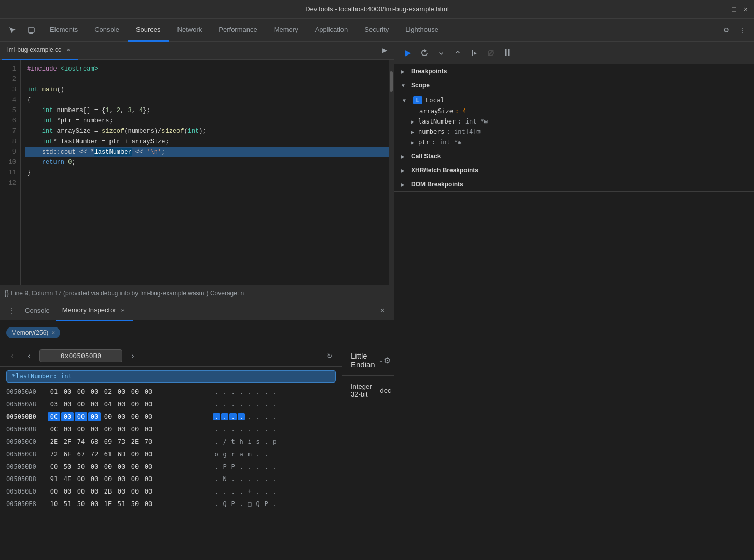 The image size is (754, 560). What do you see at coordinates (27, 454) in the screenshot?
I see `hex-addr: 005050C8` at bounding box center [27, 454].